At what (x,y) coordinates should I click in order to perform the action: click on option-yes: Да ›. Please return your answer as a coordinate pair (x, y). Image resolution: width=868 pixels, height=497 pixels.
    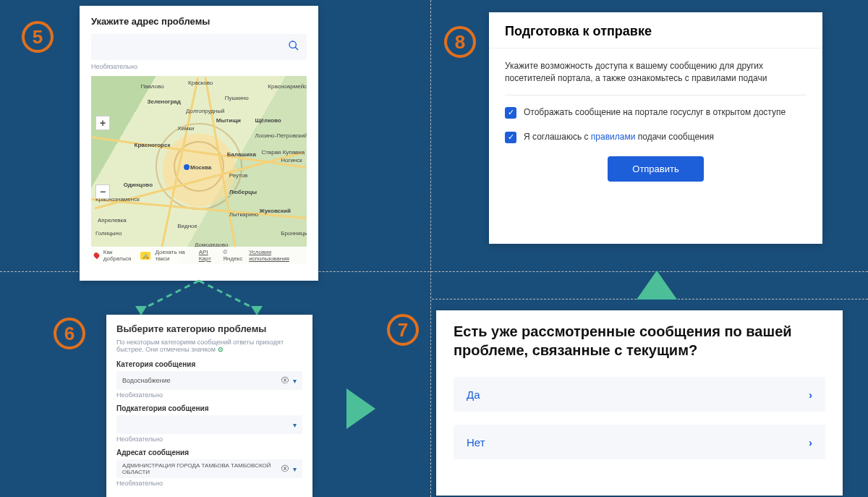
    Looking at the image, I should click on (639, 394).